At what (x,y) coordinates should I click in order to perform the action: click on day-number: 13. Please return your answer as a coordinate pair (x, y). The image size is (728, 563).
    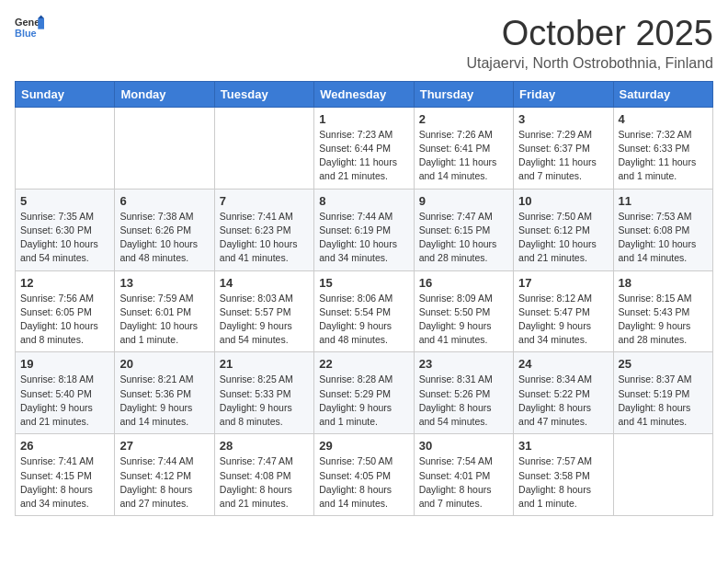
    Looking at the image, I should click on (164, 283).